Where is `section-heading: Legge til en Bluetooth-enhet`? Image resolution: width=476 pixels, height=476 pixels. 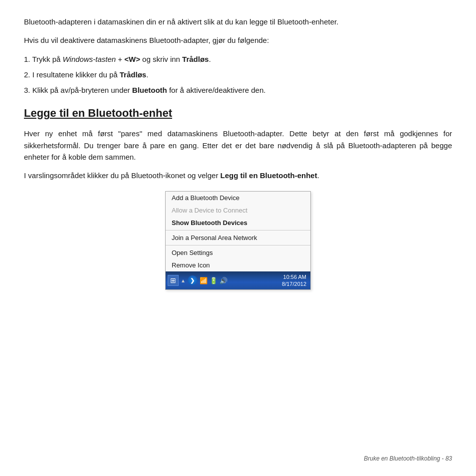 section-heading: Legge til en Bluetooth-enhet is located at coordinates (238, 113).